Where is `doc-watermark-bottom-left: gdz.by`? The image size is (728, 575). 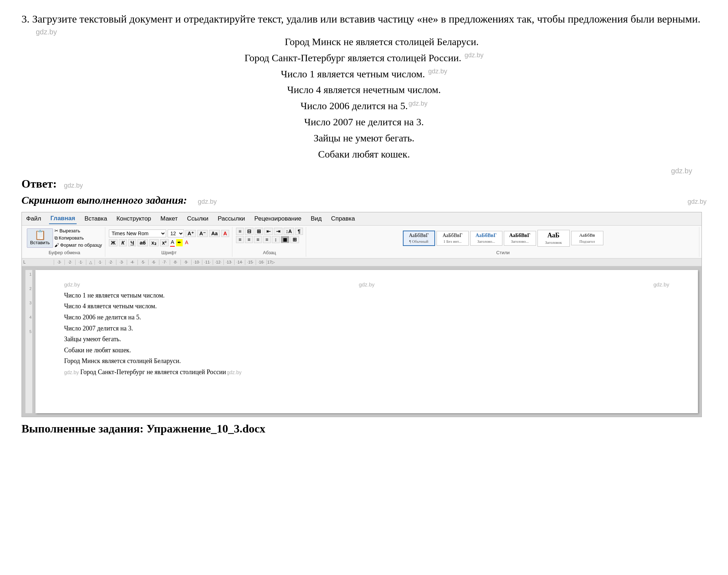
doc-watermark-bottom-left: gdz.by is located at coordinates (72, 372).